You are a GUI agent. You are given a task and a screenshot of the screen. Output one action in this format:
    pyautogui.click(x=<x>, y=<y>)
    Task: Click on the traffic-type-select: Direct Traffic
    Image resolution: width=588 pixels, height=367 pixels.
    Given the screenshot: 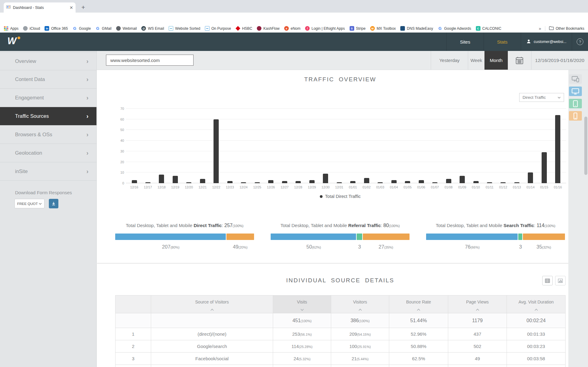 What is the action you would take?
    pyautogui.click(x=542, y=98)
    